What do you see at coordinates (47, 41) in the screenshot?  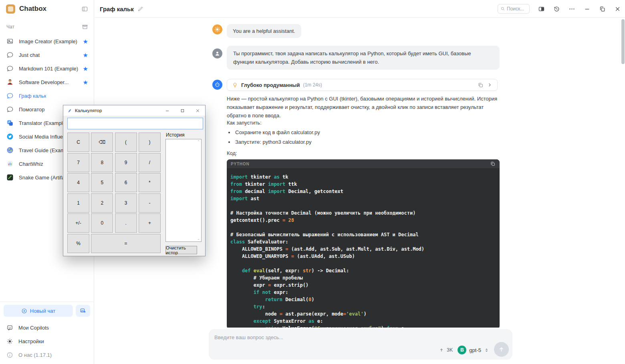 I see `sidebar-item-image-creator: Image Creator (Example)★` at bounding box center [47, 41].